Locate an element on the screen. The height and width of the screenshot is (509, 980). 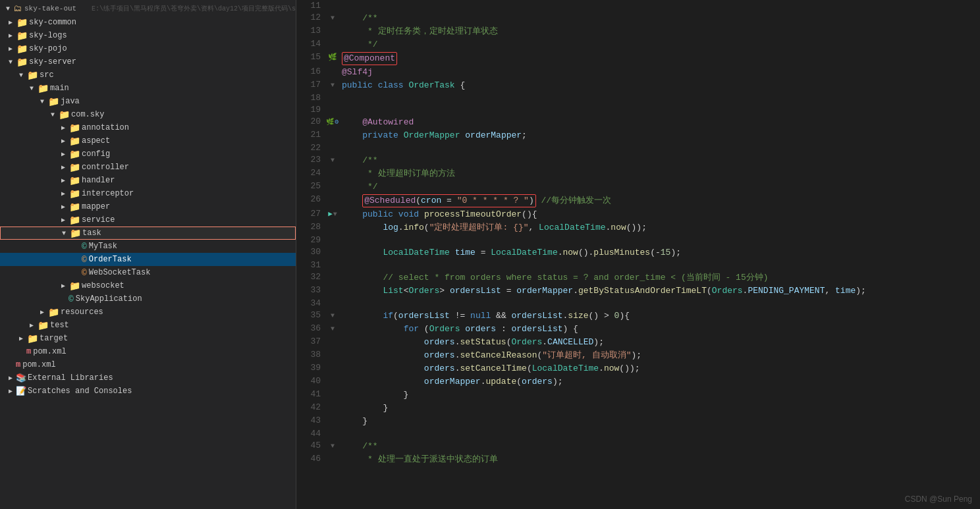
sidebar-item-interceptor: ▶ 📁 interceptor is located at coordinates (148, 194).